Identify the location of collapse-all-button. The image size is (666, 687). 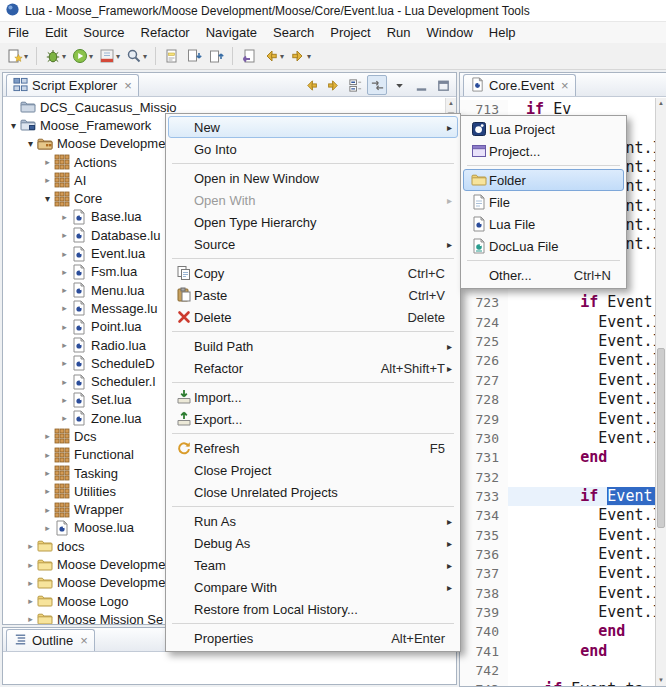
(355, 85).